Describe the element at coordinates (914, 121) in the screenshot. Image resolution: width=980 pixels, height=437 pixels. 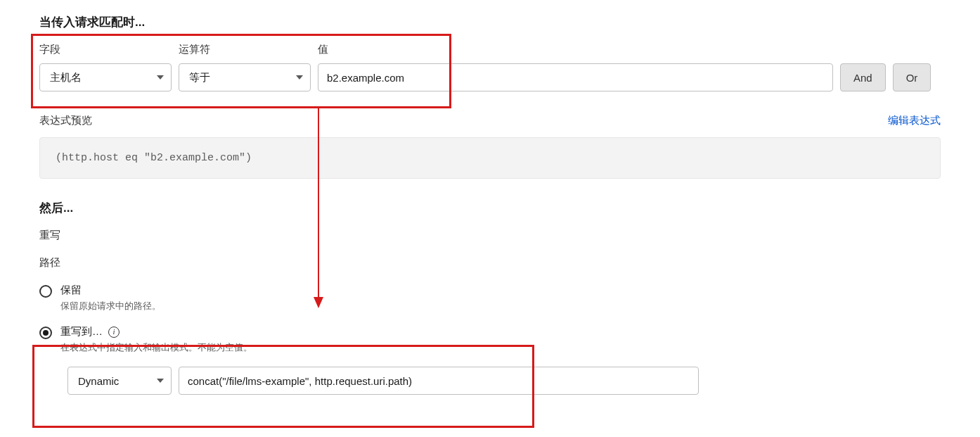
I see `edit-expression-link: 编辑表达式` at that location.